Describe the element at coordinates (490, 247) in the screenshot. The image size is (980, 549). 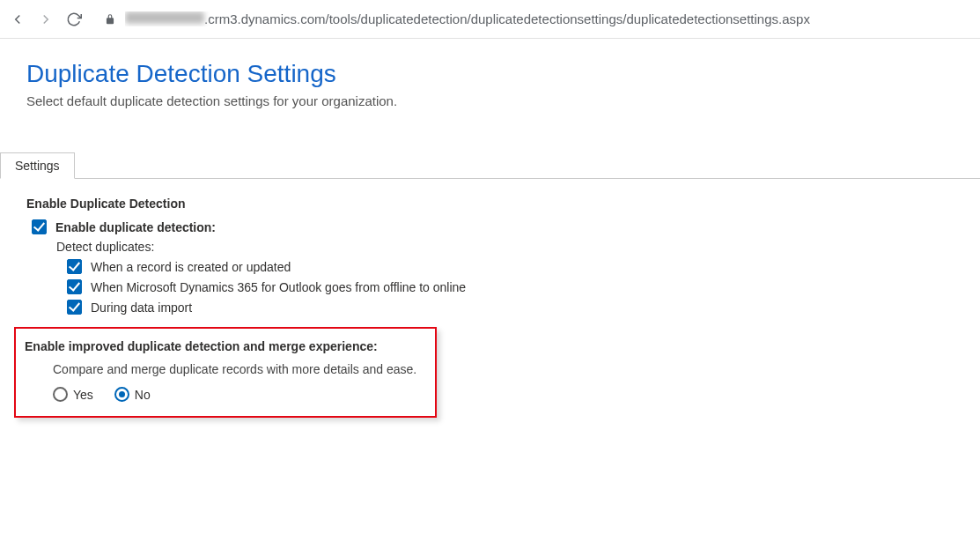
I see `detect-duplicates-label: Detect duplicates:` at that location.